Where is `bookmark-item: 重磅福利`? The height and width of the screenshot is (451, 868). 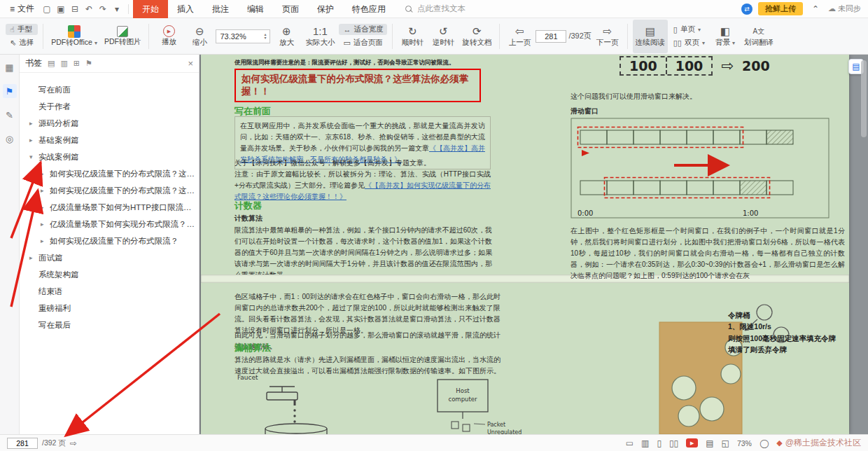 bookmark-item: 重磅福利 is located at coordinates (109, 308).